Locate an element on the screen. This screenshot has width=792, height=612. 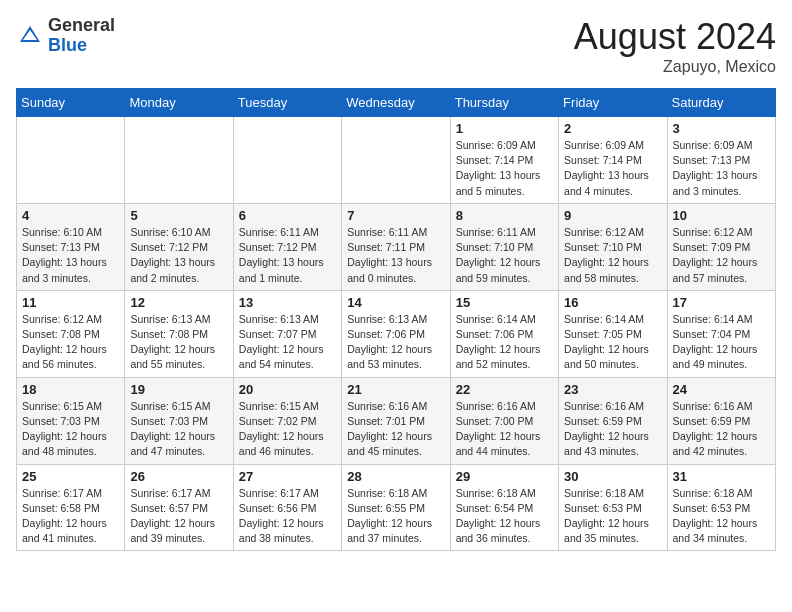
day-of-week-header: Monday is located at coordinates (179, 103).